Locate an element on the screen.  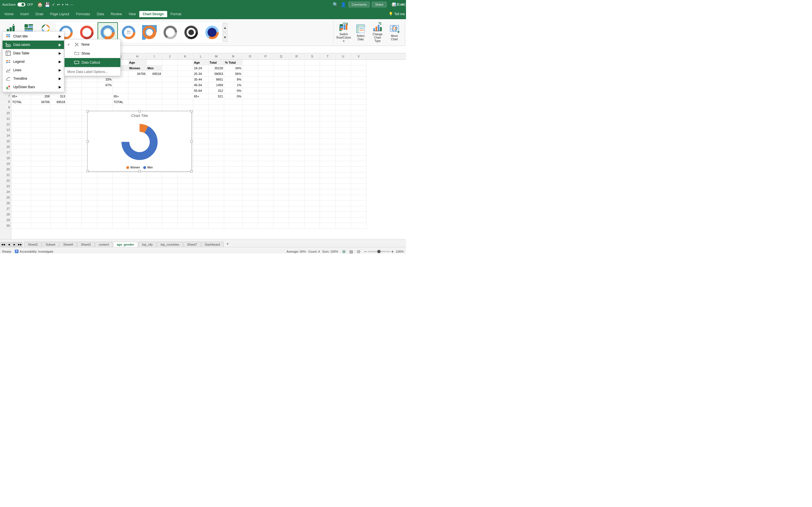
cell-K29 is located at coordinates (185, 220).